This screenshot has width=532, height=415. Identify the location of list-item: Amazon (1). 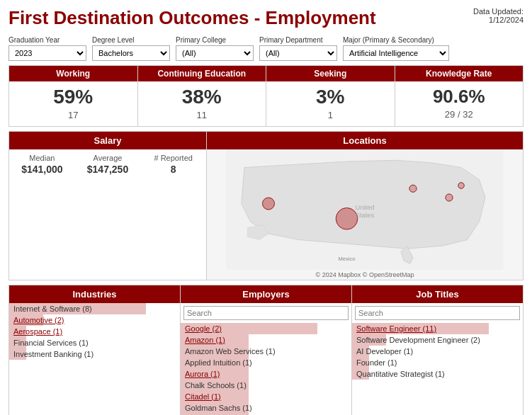
(266, 340).